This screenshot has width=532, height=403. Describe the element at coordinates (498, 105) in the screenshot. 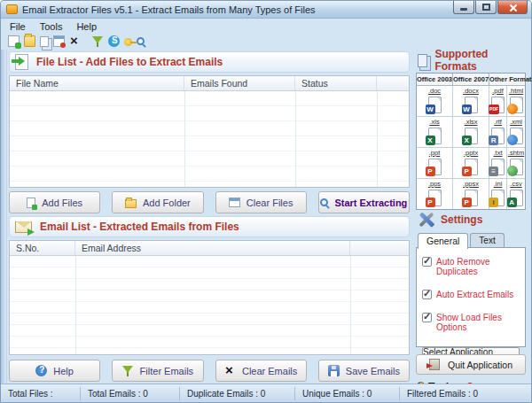

I see `pdf-icon: PDF` at that location.